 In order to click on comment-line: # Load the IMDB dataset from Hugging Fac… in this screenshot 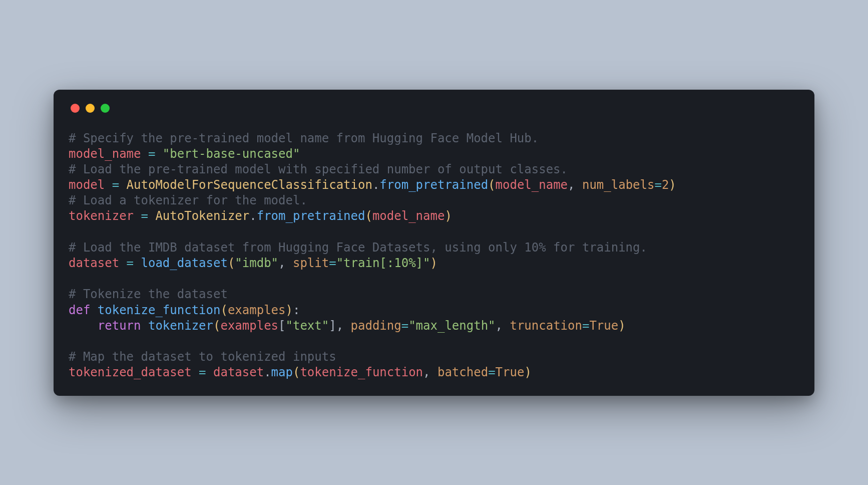, I will do `click(358, 248)`.